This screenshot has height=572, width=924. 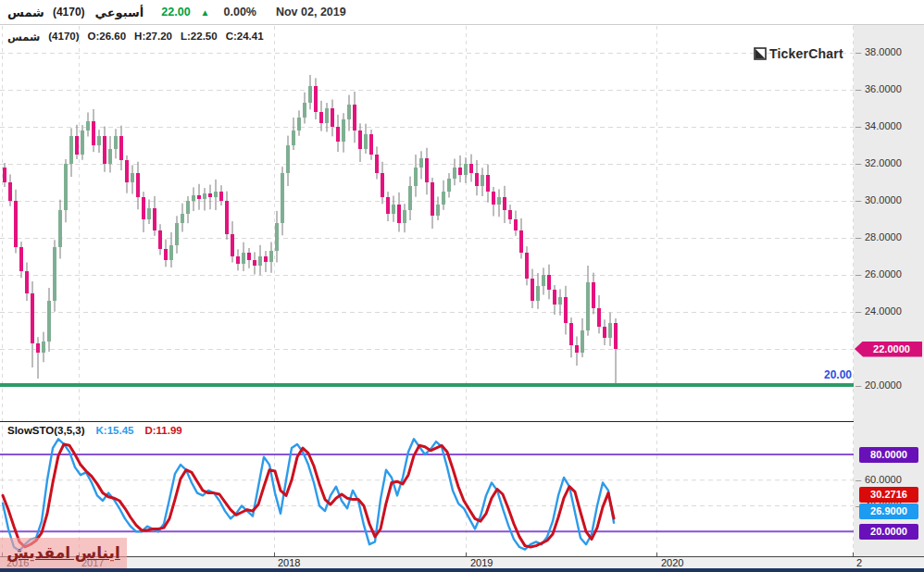 I want to click on price-axis-label: 26.0000, so click(x=883, y=274).